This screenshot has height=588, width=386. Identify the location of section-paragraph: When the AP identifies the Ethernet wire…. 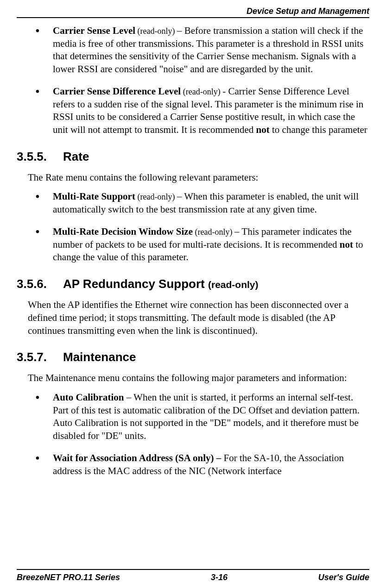
(198, 318).